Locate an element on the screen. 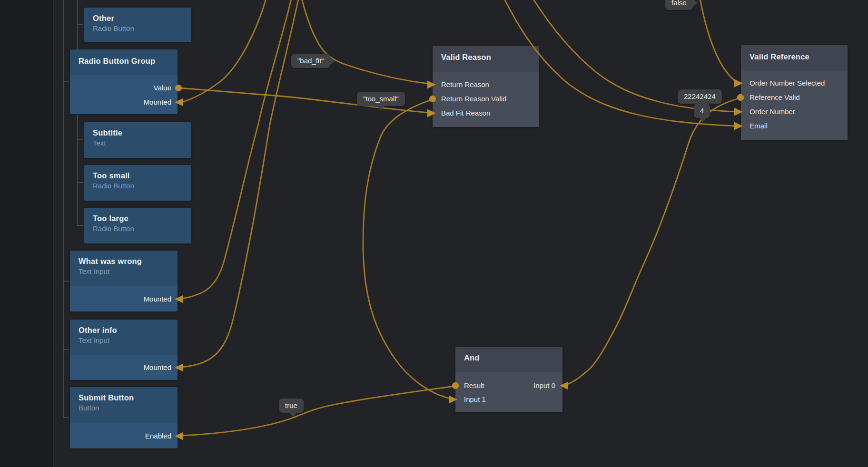 The image size is (868, 467). node-title: What was wrong is located at coordinates (124, 262).